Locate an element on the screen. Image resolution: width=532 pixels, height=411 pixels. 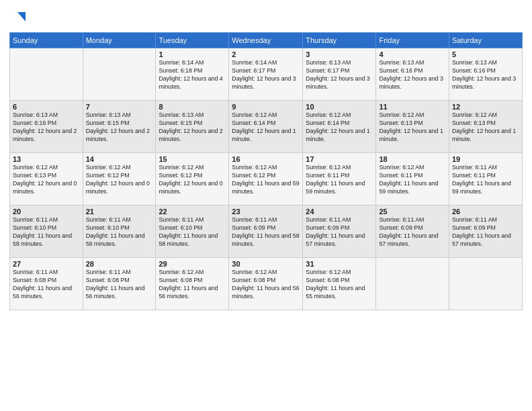
day-number: 13 is located at coordinates (46, 159).